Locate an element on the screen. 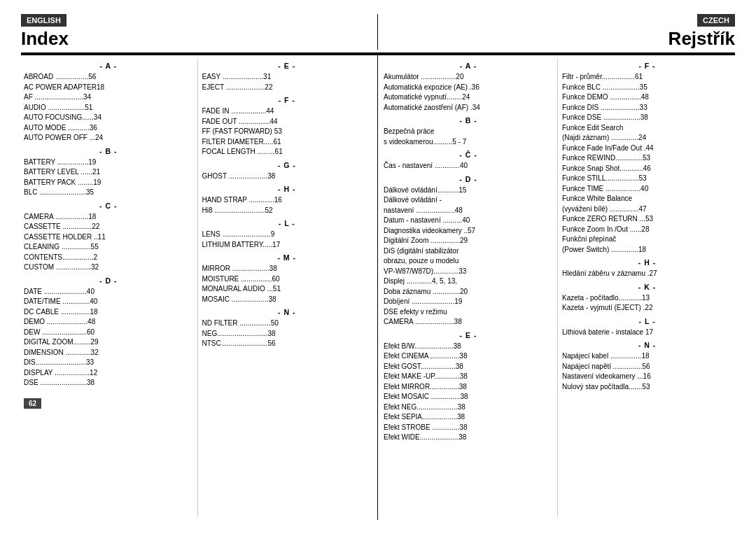  entry: DC CABLE ...............18 is located at coordinates (108, 312).